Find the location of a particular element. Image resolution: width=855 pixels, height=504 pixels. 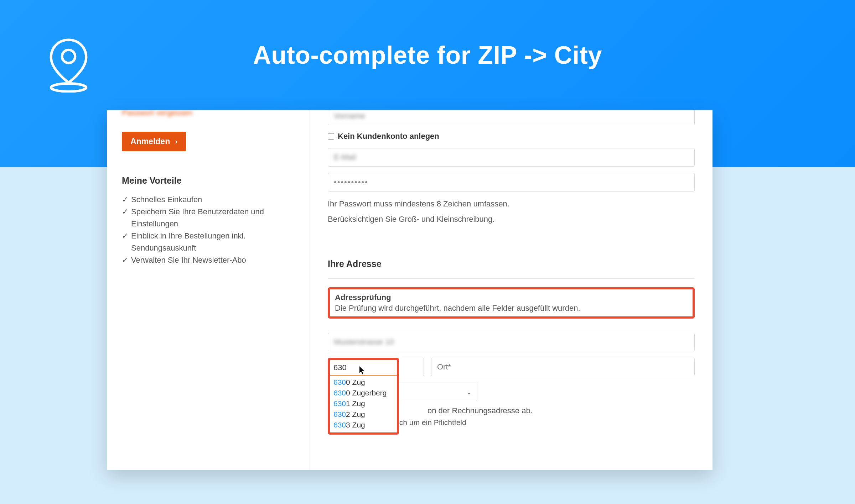

suggestion-item: 6303 Zug is located at coordinates (363, 425).